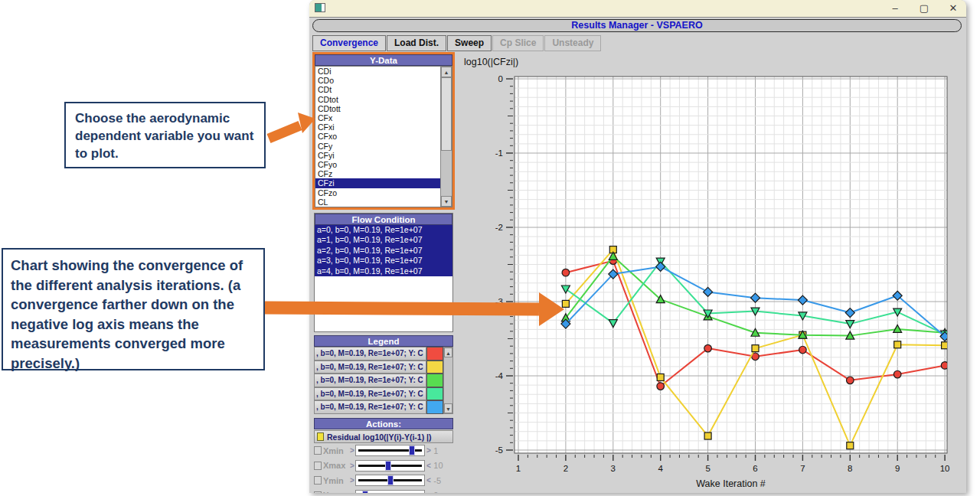  I want to click on tab-convergence: Convergence, so click(349, 43).